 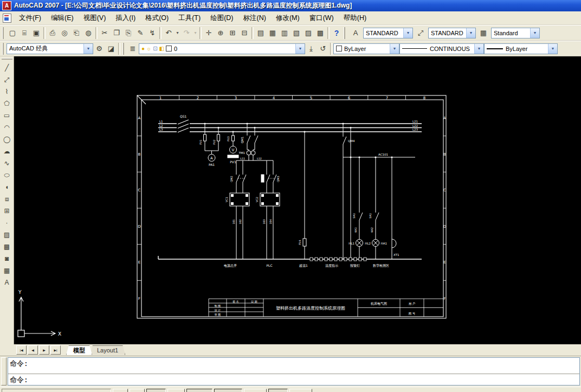 What do you see at coordinates (7, 18) in the screenshot?
I see `drawing-file-icon` at bounding box center [7, 18].